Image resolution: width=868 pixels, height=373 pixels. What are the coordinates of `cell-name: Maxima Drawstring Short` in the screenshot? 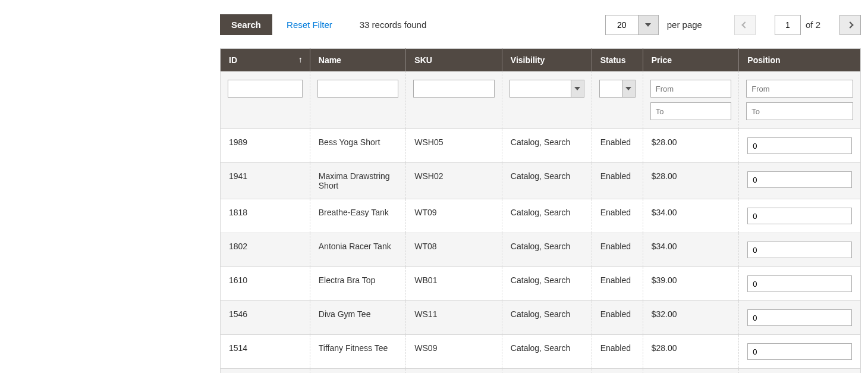 It's located at (358, 181).